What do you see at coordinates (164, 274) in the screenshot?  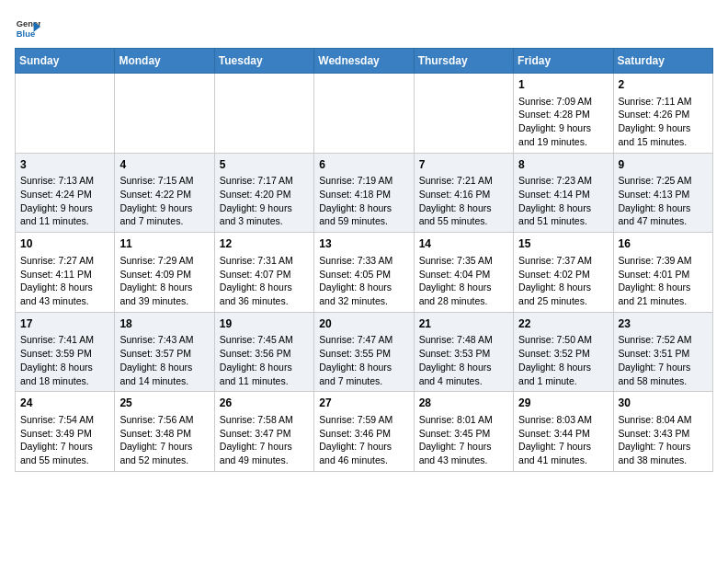 I see `sunset-text: Sunset: 4:09 PM` at bounding box center [164, 274].